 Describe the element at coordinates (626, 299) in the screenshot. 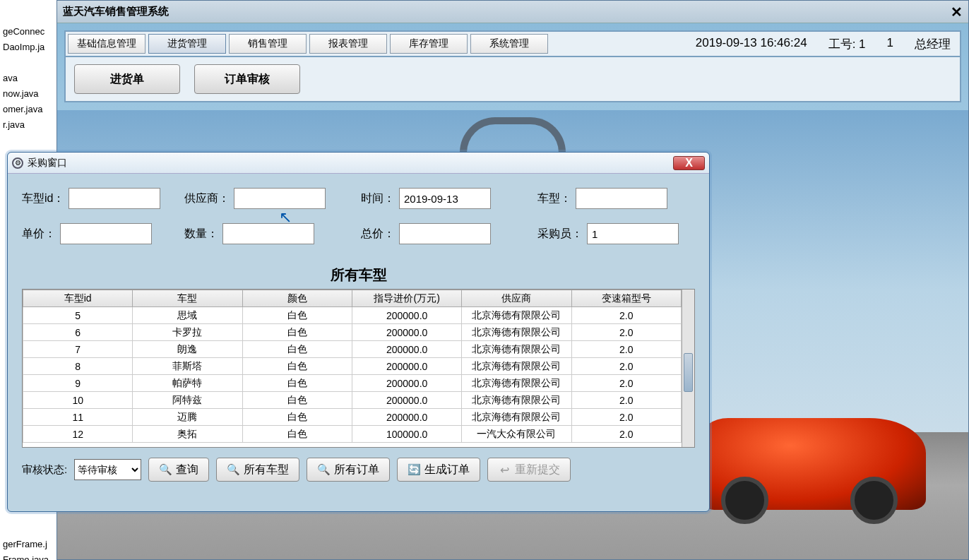

I see `table-header: 变速箱型号` at that location.